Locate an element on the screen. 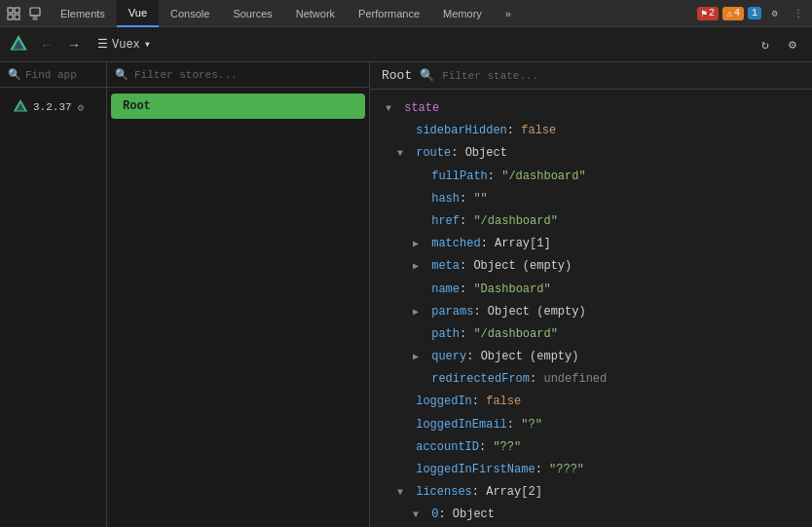 The width and height of the screenshot is (812, 527). error-badge: ⚑ 2 is located at coordinates (708, 14).